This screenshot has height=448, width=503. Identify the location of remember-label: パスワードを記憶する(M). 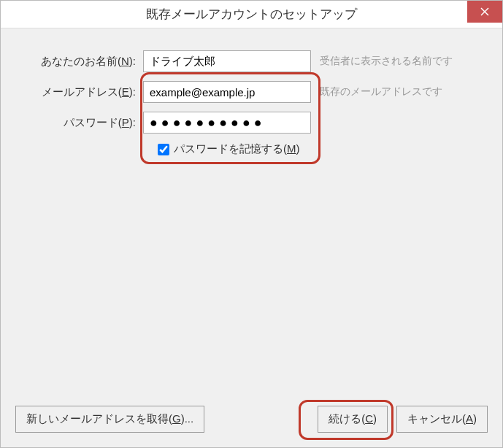
(237, 149).